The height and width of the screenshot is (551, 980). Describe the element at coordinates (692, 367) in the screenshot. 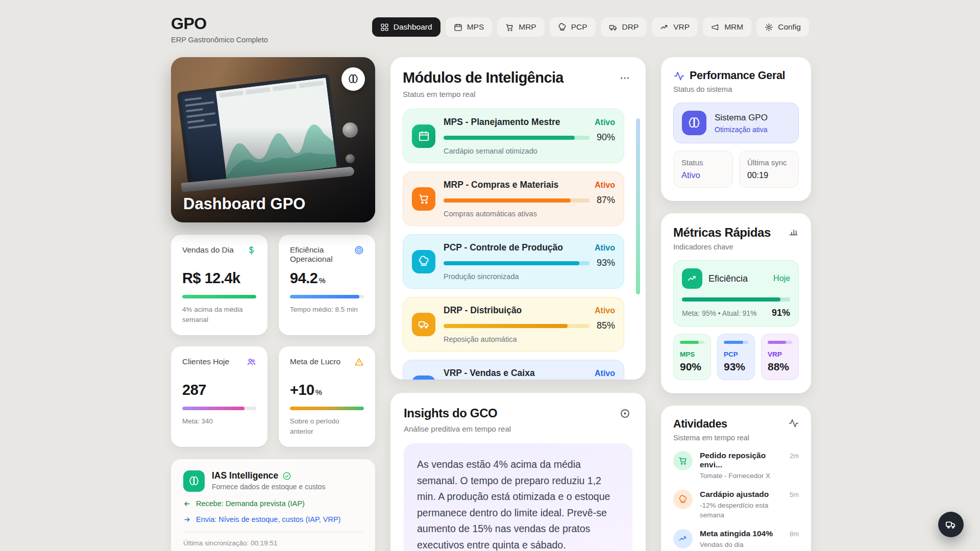

I see `mini-value: 90%` at that location.